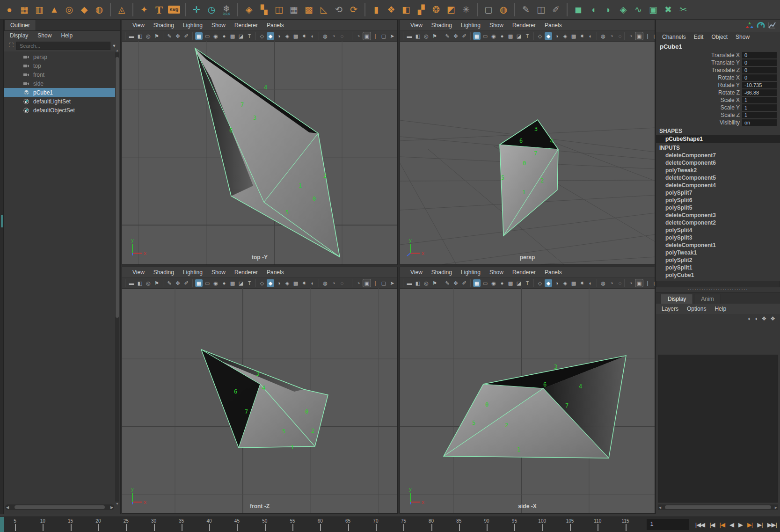  Describe the element at coordinates (553, 25) in the screenshot. I see `vp-menu-panels: Panels` at that location.